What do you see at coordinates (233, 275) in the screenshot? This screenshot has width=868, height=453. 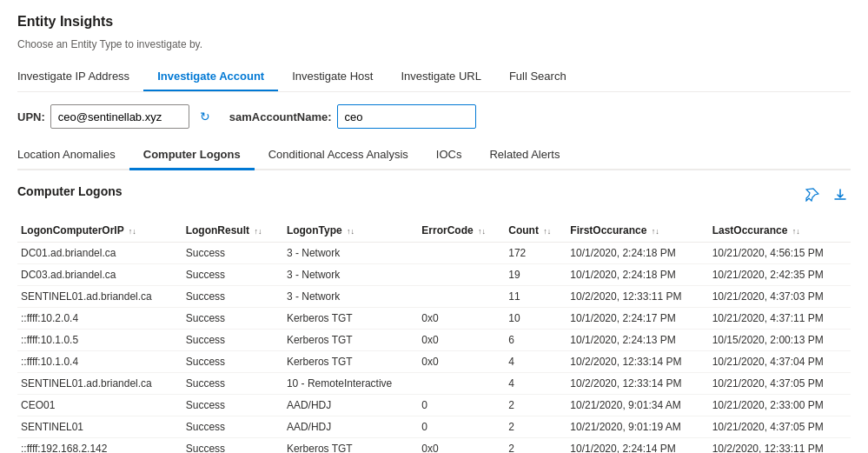 I see `cell-1-1: Success` at bounding box center [233, 275].